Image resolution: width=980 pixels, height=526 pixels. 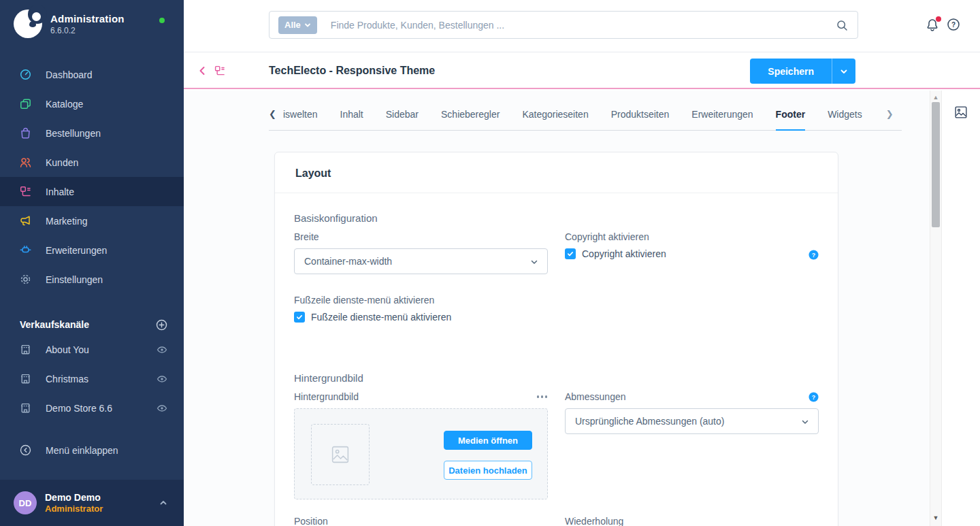 I want to click on tabbar: ❮ iswelten Inhalt Sidebar Schieberegler …, so click(x=585, y=110).